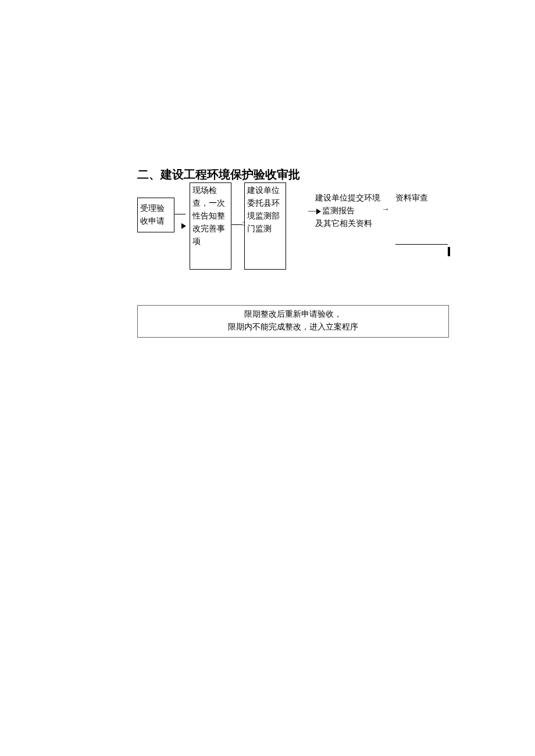  Describe the element at coordinates (349, 211) in the screenshot. I see `text4-line2-row: —监测报告` at that location.